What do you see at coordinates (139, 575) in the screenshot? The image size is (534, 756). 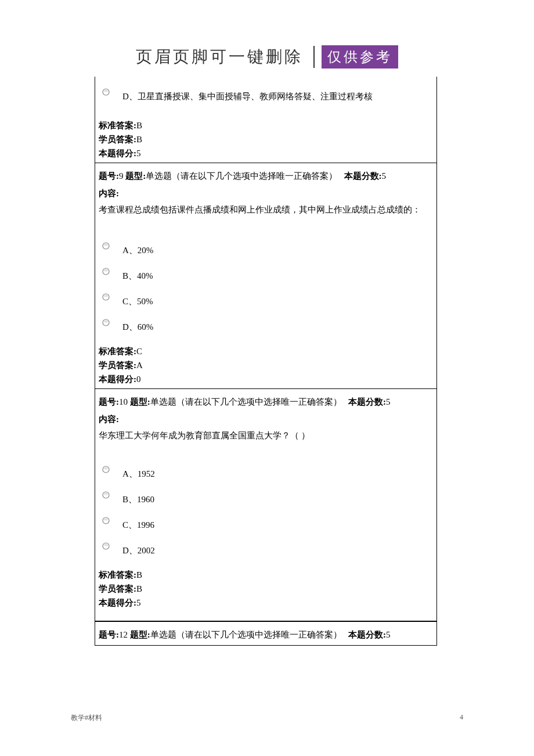 I see `q10-std-val: B` at bounding box center [139, 575].